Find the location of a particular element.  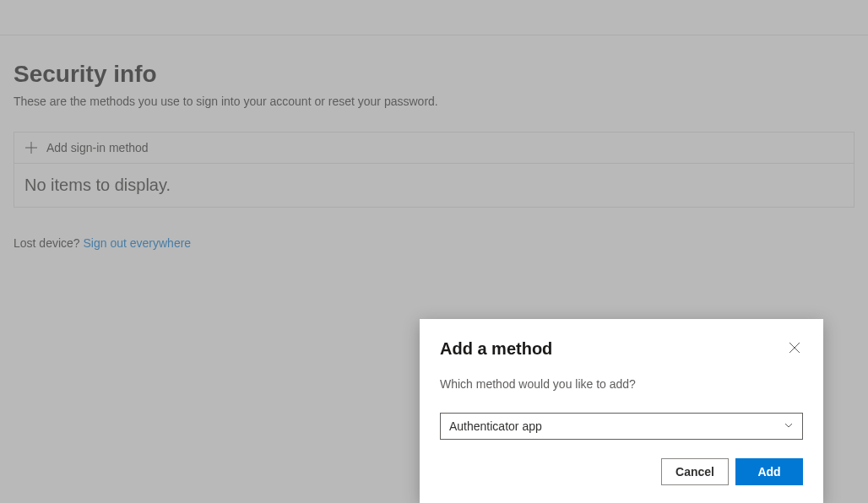

dialog-header: Add a method is located at coordinates (621, 349).